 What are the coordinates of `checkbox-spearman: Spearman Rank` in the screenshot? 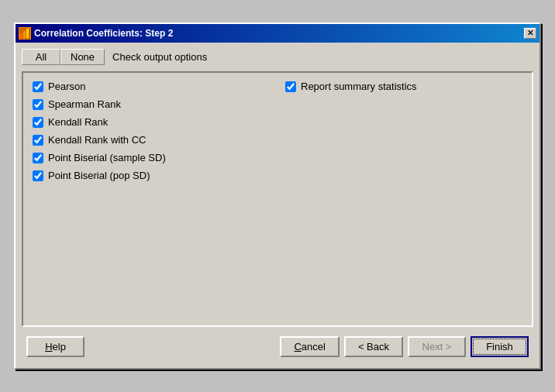 It's located at (151, 104).